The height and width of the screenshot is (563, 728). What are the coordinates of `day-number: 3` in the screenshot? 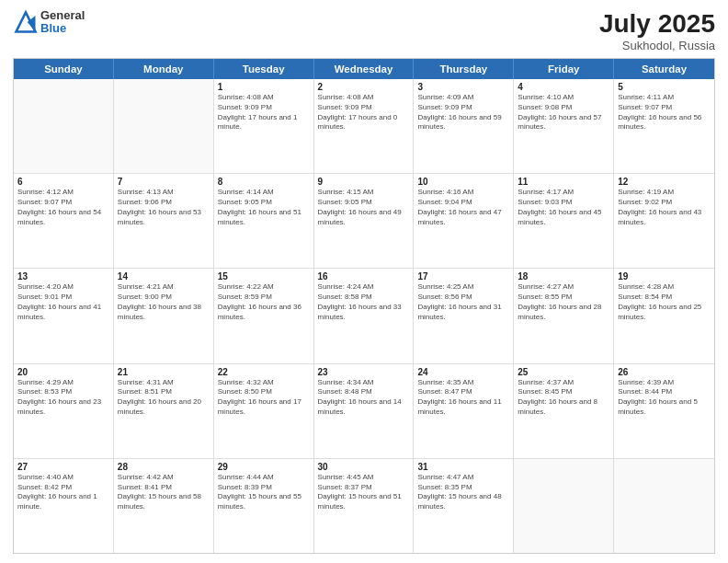 It's located at (463, 86).